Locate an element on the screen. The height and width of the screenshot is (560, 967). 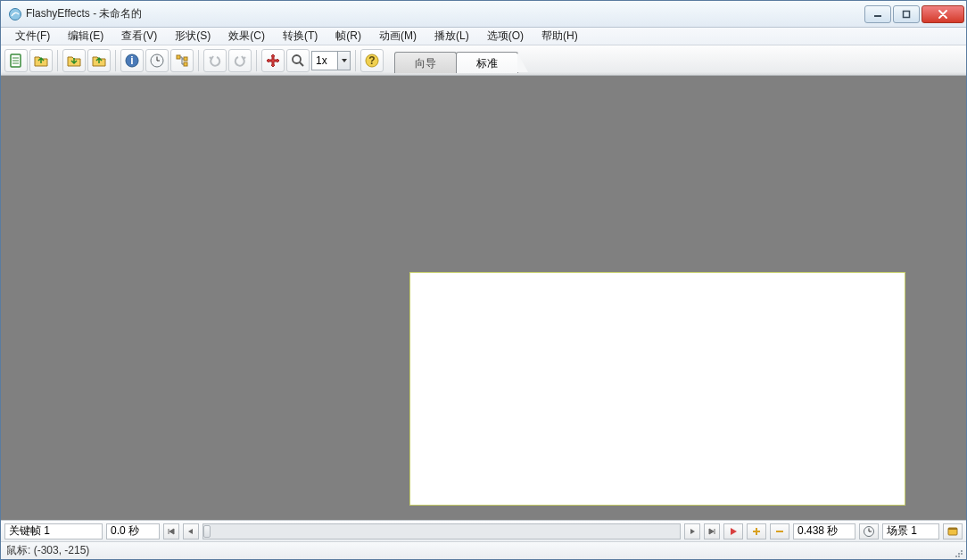
timeline-bar: 关键帧 1 0.0 秒 0.438 秒 场景 1 is located at coordinates (484, 531).